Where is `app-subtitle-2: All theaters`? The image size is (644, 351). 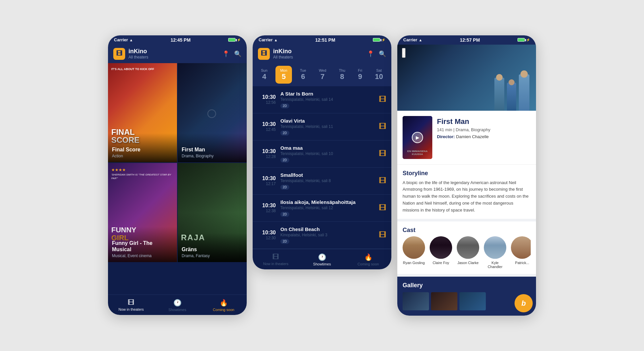
app-subtitle-2: All theaters is located at coordinates (318, 57).